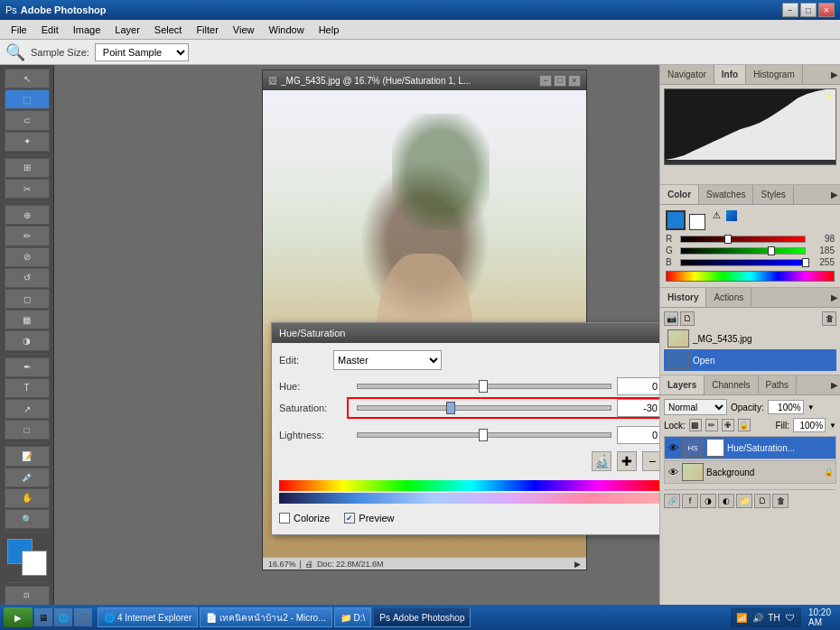  Describe the element at coordinates (750, 338) in the screenshot. I see `history-item-0: _MG_5435.jpg` at that location.